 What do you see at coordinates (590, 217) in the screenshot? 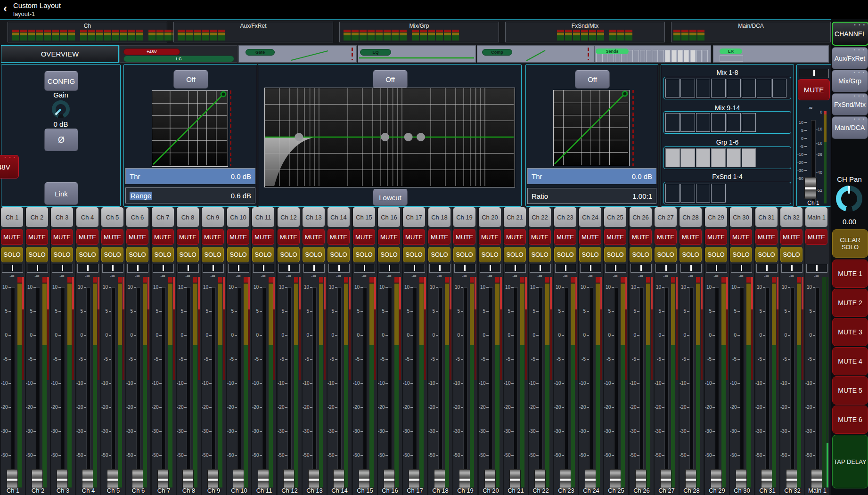
I see `channel-select-button: Ch 24` at bounding box center [590, 217].